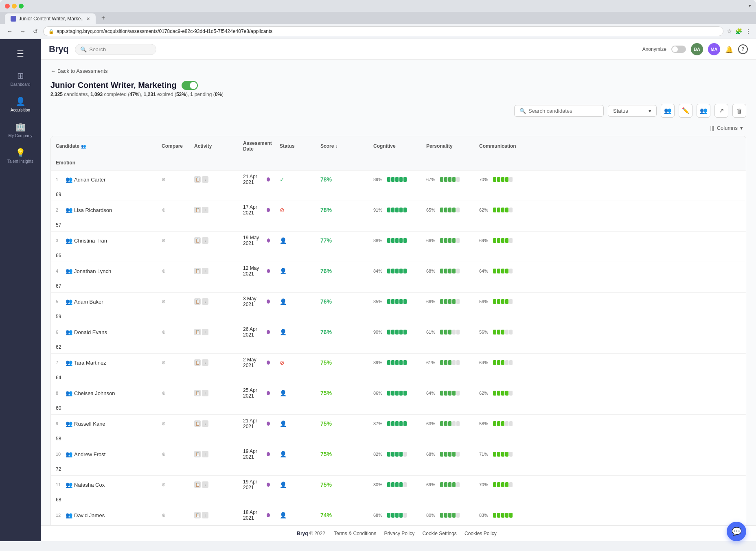 The image size is (756, 551). What do you see at coordinates (491, 302) in the screenshot?
I see `td-communication: 56%` at bounding box center [491, 302].